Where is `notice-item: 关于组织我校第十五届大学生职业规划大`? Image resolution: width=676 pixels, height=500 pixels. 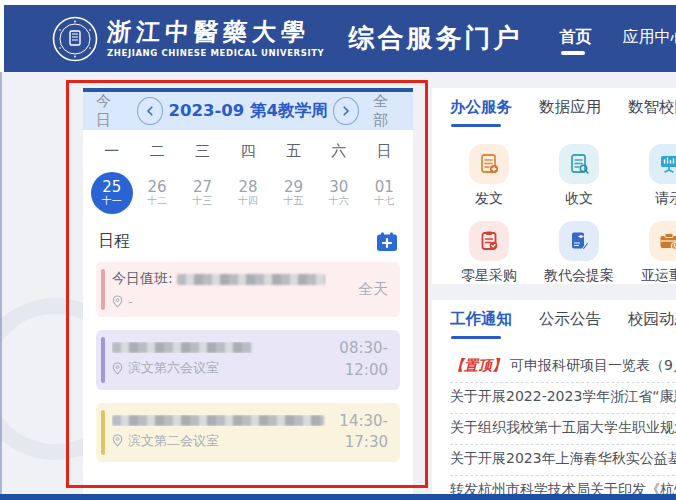
notice-item: 关于组织我校第十五届大学生职业规划大 is located at coordinates (563, 430).